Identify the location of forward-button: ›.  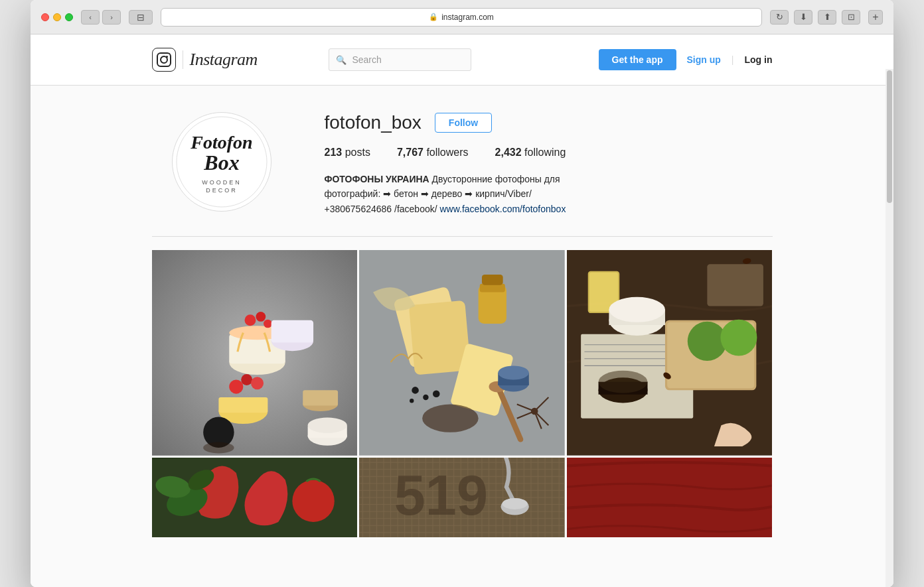
(112, 17).